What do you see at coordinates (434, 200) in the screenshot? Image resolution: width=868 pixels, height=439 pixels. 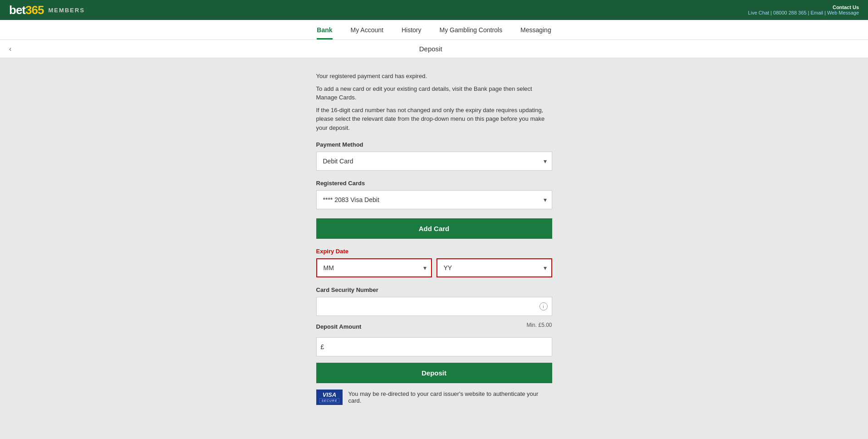 I see `registered-cards-wrapper: **** 2083 Visa Debit ▾` at bounding box center [434, 200].